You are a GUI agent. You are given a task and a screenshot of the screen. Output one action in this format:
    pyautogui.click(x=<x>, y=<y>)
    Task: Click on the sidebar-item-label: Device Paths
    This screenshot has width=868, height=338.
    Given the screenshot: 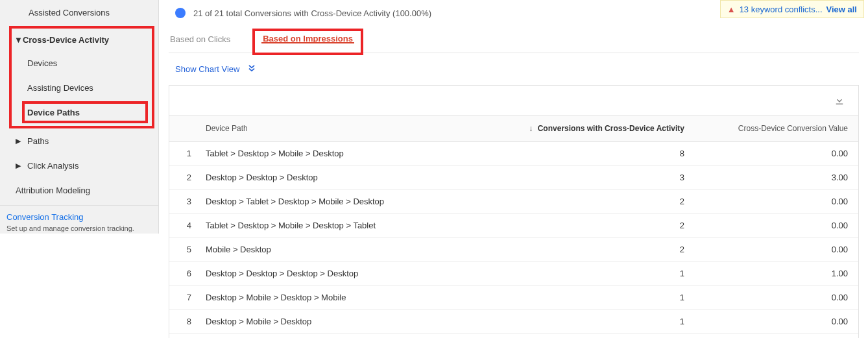 What is the action you would take?
    pyautogui.click(x=53, y=113)
    